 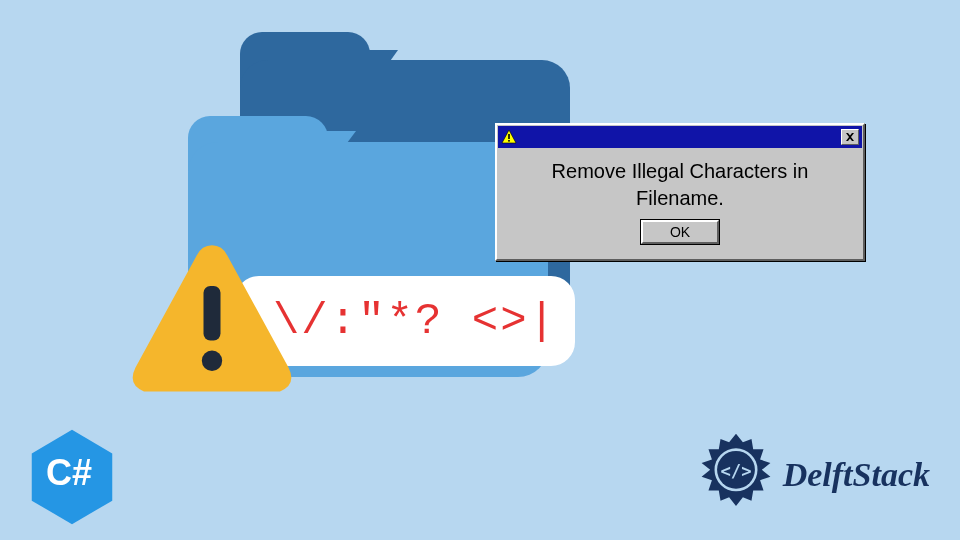 What do you see at coordinates (680, 232) in the screenshot?
I see `ok-button: OK` at bounding box center [680, 232].